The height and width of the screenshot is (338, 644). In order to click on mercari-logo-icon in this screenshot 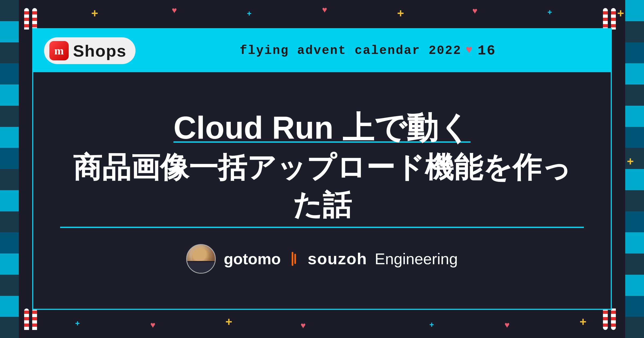, I will do `click(59, 51)`.